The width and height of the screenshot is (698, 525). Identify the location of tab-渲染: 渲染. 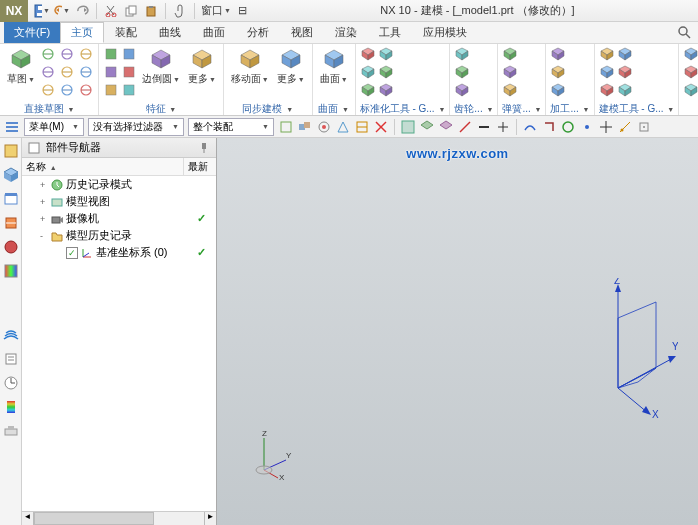
(346, 32).